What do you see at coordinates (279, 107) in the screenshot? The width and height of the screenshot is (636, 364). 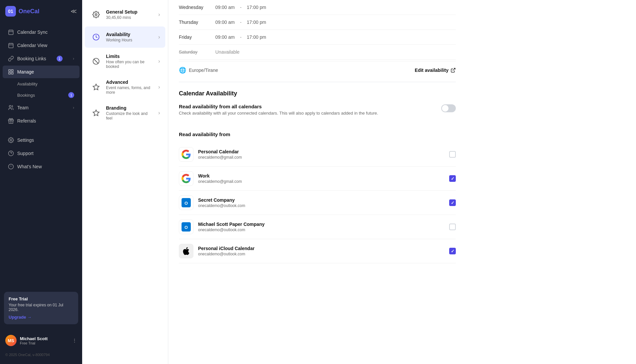 I see `read-all-header: Read availability from all calendars` at bounding box center [279, 107].